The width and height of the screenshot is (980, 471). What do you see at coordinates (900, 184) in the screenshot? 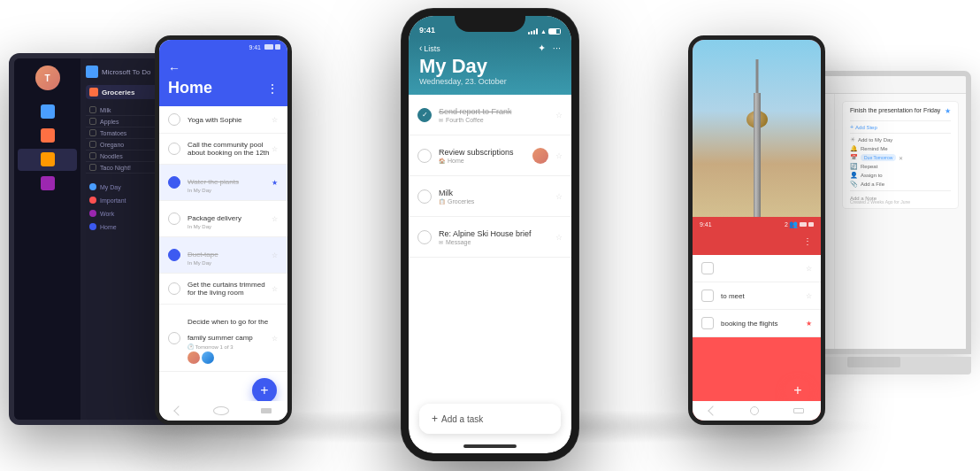
I see `file-row: 📎 Add a File` at bounding box center [900, 184].